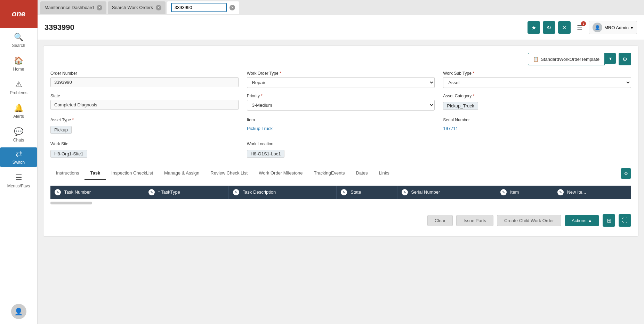 Image resolution: width=644 pixels, height=324 pixels. I want to click on tab-bar: Maintenance Dashboard ✕ Search Work Orde…, so click(341, 8).